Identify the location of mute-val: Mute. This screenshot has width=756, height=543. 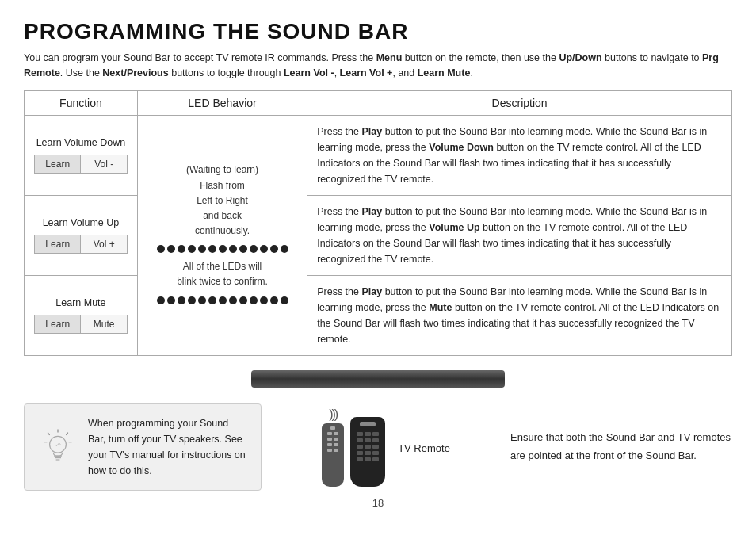
(103, 324).